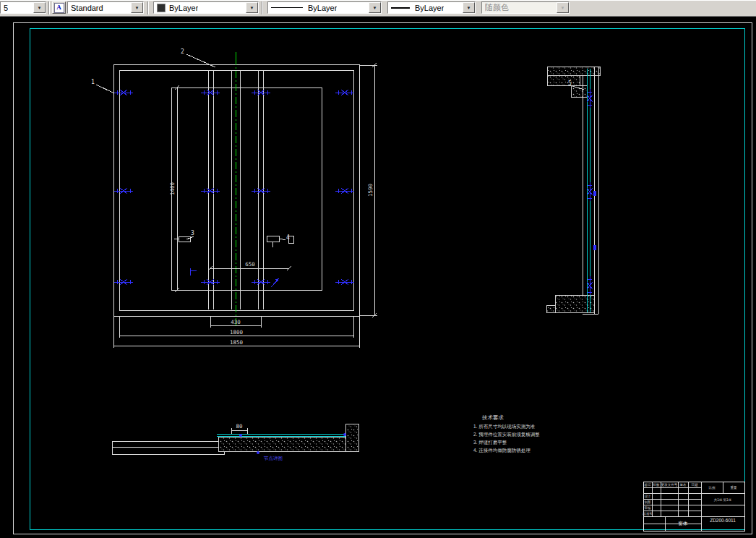 This screenshot has height=538, width=756. I want to click on tb-draft: 制图, so click(648, 502).